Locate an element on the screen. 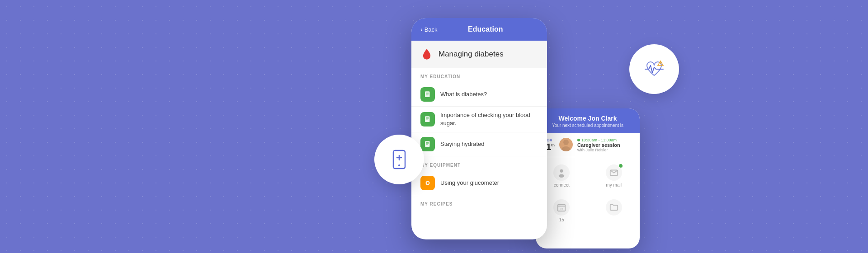 The image size is (868, 253). edu-item-hydrated: Staying hydrated is located at coordinates (479, 145).